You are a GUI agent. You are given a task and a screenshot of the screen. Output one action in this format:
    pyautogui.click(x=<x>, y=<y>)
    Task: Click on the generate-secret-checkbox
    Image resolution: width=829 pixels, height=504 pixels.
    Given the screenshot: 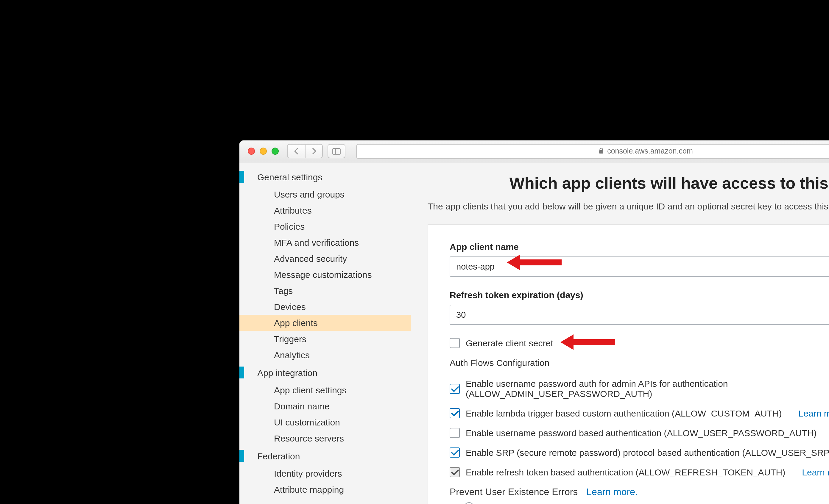 What is the action you would take?
    pyautogui.click(x=455, y=343)
    